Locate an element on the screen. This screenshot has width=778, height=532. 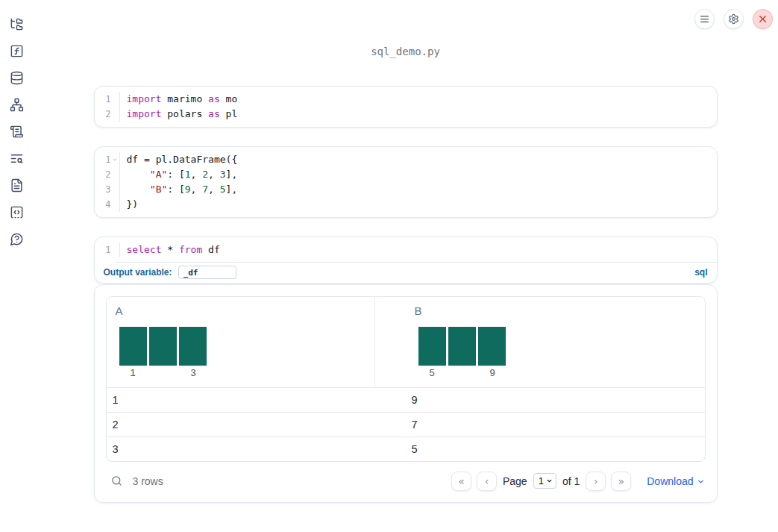
sidebar-item-data-sources is located at coordinates (16, 78).